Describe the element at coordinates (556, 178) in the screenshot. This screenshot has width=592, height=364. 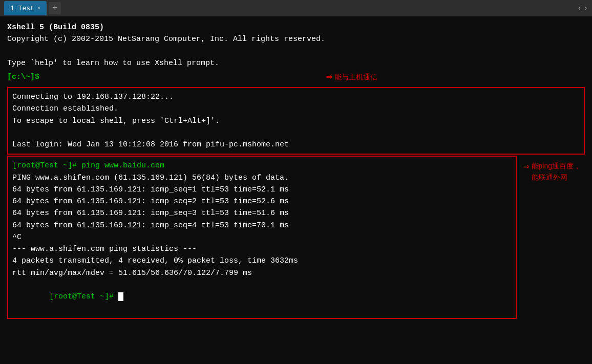
I see `annotation-text-2-line2: 能联通外网` at that location.